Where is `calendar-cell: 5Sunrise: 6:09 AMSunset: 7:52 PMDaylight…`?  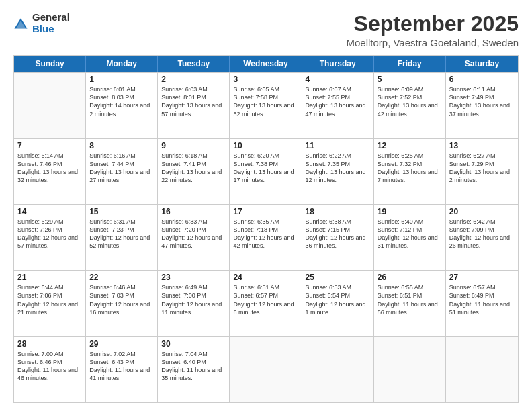 calendar-cell: 5Sunrise: 6:09 AMSunset: 7:52 PMDaylight… is located at coordinates (410, 105).